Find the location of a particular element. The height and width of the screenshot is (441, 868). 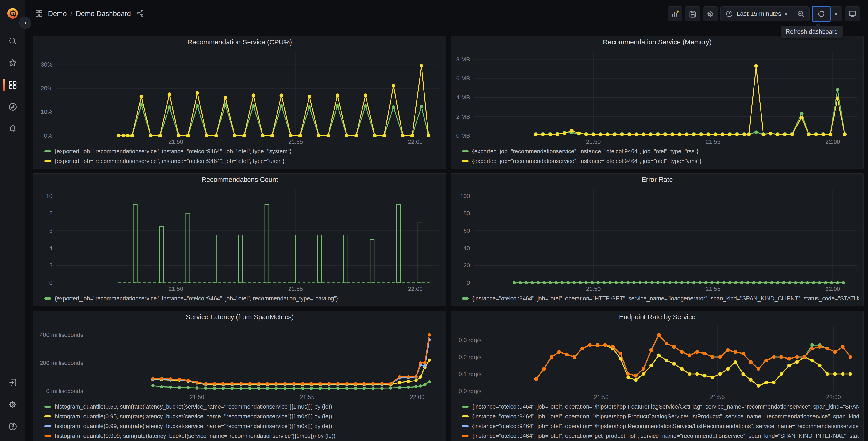

panel-title: Endpoint Rate by Service is located at coordinates (657, 317).